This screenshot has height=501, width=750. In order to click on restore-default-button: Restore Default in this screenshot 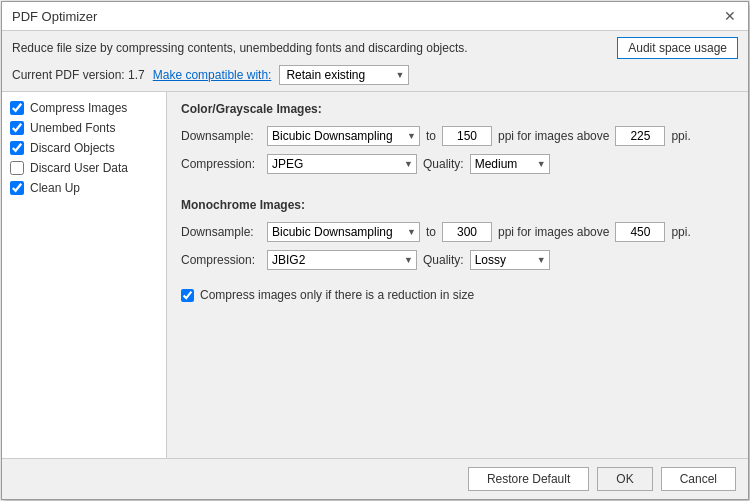, I will do `click(528, 479)`.